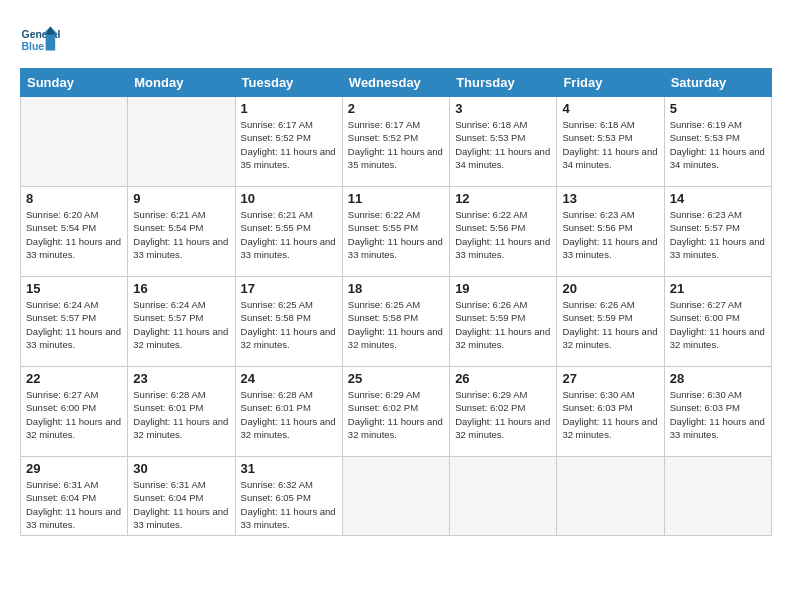  I want to click on calendar-day-cell: 30 Sunrise: 6:31 AM Sunset: 6:04 PM Dayl…, so click(182, 496).